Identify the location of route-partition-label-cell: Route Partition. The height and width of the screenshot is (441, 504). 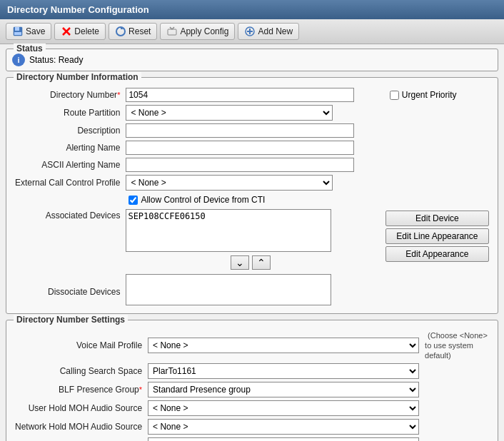
(67, 113).